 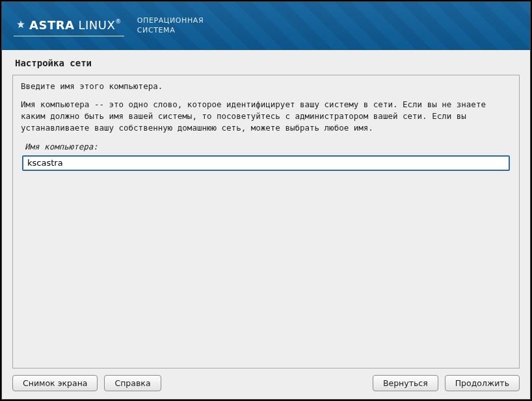 I want to click on intro-text: Введите имя этого компьютера., so click(x=266, y=86).